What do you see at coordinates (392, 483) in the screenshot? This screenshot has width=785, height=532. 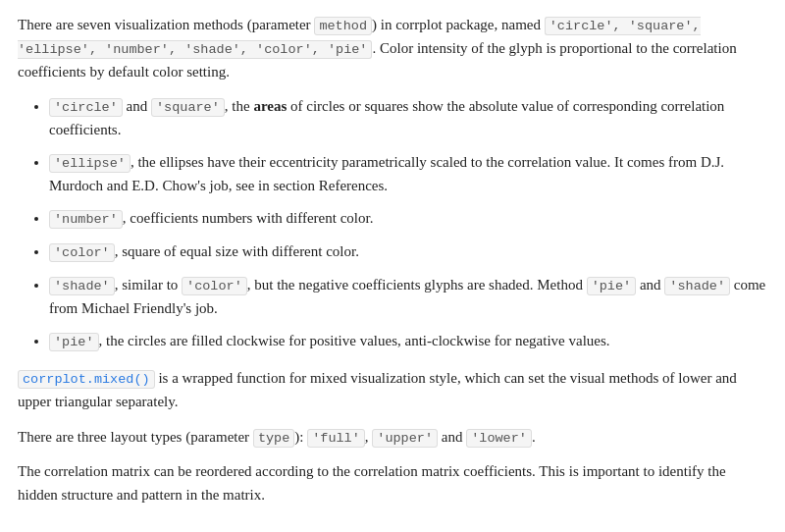 I see `reorder-paragraph: The correlation matrix can be reordered …` at bounding box center [392, 483].